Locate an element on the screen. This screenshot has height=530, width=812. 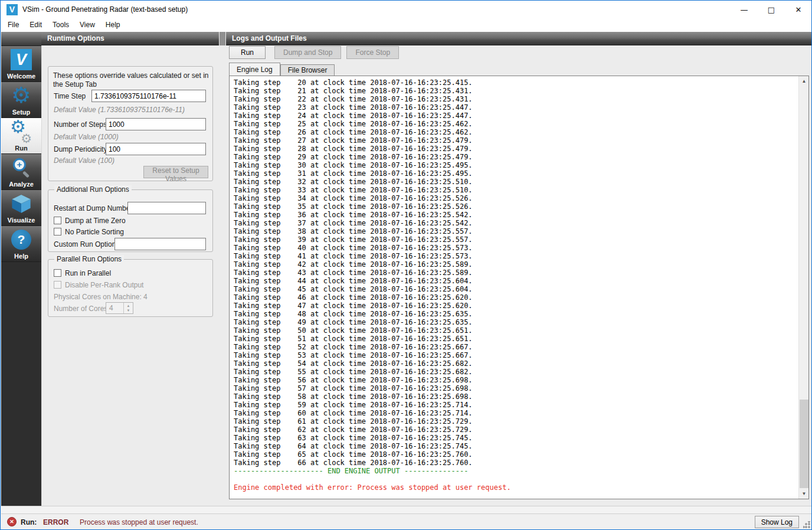
bottom-splitter is located at coordinates (407, 510).